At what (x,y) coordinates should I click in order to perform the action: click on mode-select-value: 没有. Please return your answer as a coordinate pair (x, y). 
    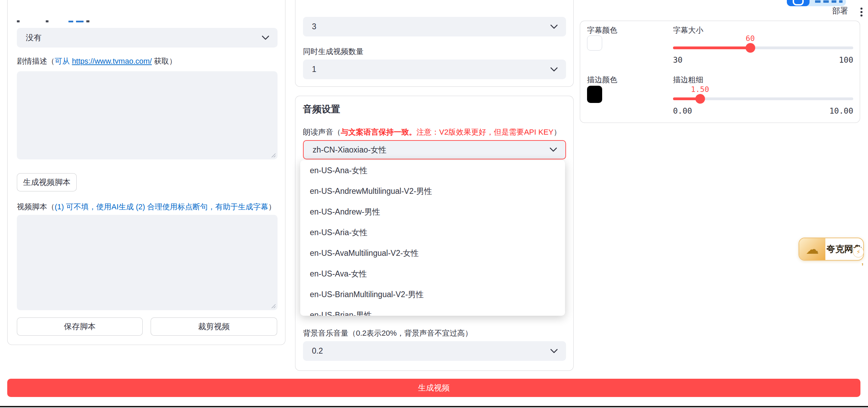
    Looking at the image, I should click on (34, 38).